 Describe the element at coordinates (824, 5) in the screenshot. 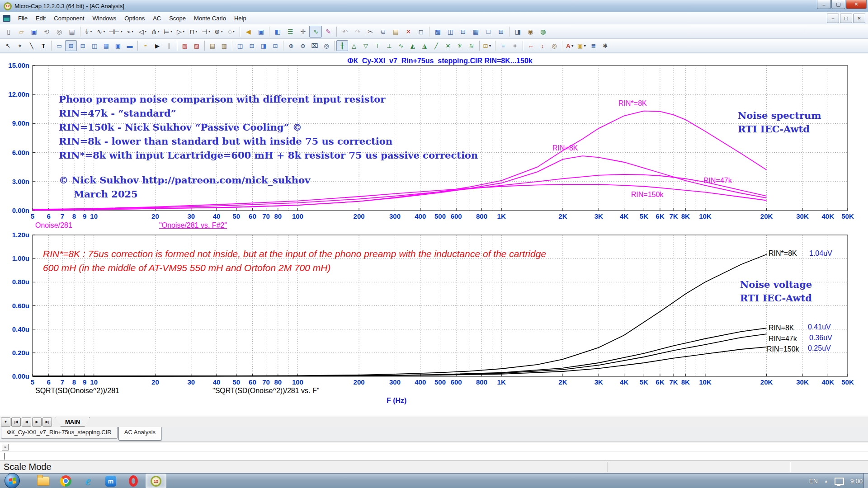

I see `minimize-button: –` at that location.